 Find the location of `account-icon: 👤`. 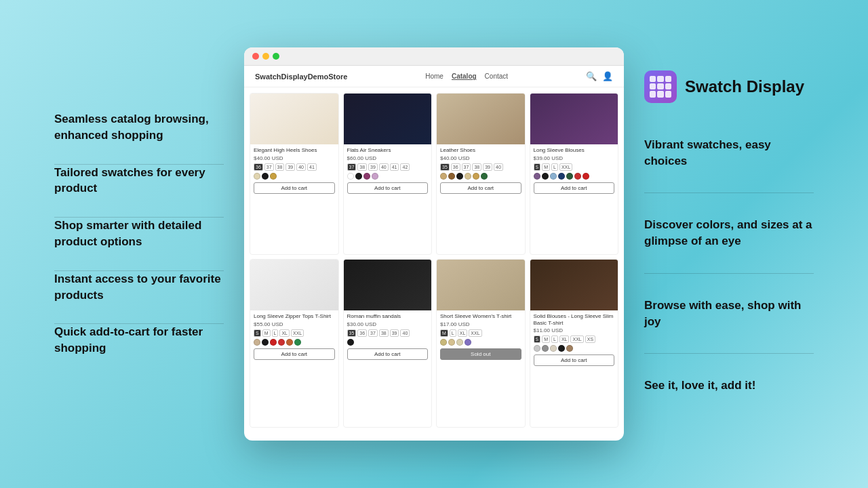

account-icon: 👤 is located at coordinates (608, 76).